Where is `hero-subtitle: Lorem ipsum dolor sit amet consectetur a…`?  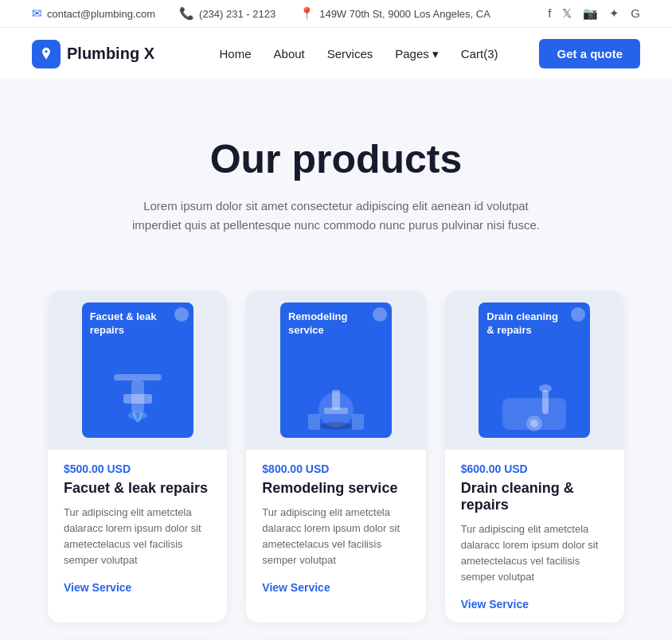 hero-subtitle: Lorem ipsum dolor sit amet consectetur a… is located at coordinates (336, 216).